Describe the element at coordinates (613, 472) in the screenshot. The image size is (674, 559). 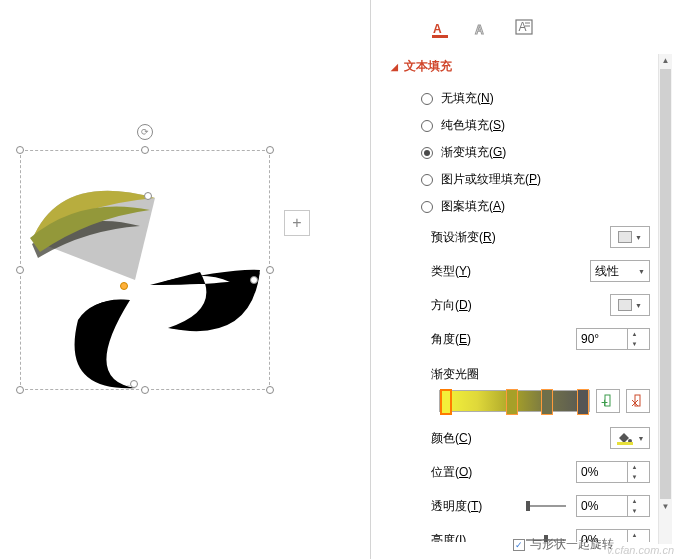
I see `position-spinbox: ▲▼` at that location.